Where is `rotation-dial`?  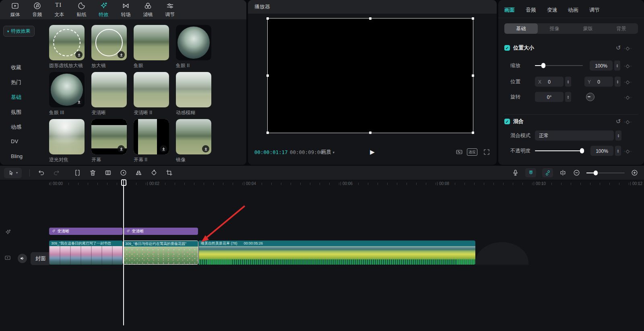 rotation-dial is located at coordinates (590, 97).